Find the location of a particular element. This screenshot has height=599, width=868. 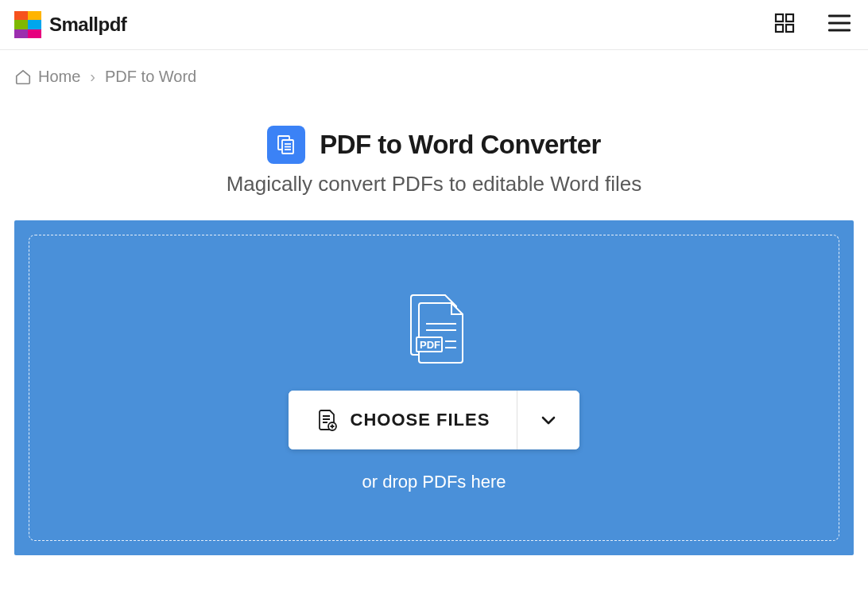

logo: Smallpdf is located at coordinates (70, 25).